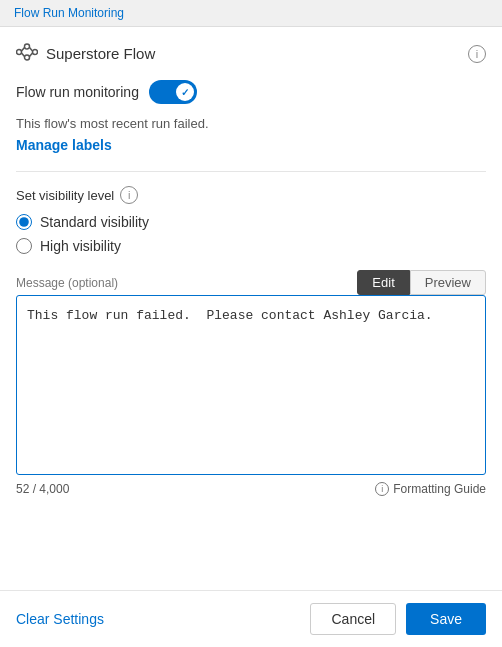 Image resolution: width=502 pixels, height=647 pixels. I want to click on format-guide-label: Formatting Guide, so click(440, 489).